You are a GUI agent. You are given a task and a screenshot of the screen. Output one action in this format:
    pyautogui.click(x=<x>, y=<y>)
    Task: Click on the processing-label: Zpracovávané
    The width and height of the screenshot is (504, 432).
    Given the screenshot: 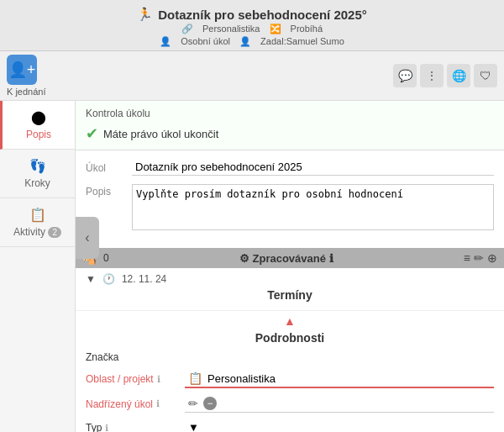 What is the action you would take?
    pyautogui.click(x=289, y=259)
    